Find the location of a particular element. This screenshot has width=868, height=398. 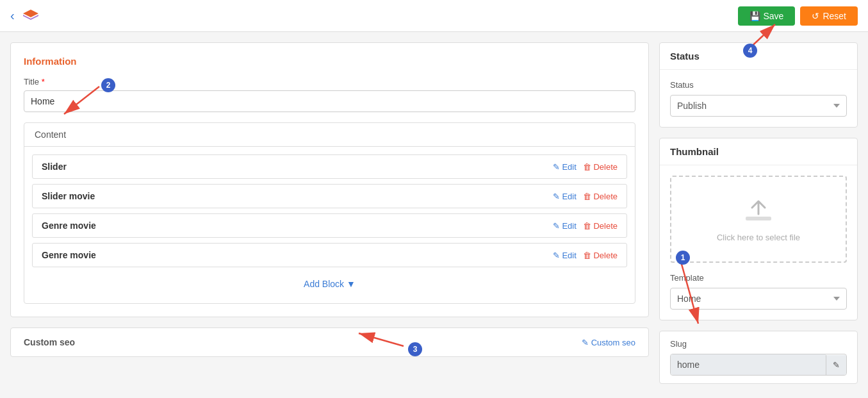

block-actions-0: ✎ Edit 🗑 Delete is located at coordinates (585, 167).